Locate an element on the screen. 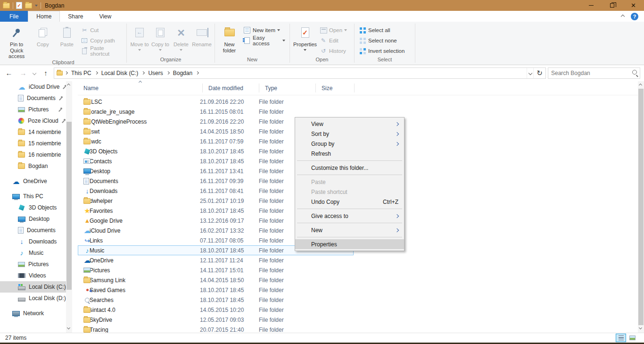 The image size is (644, 344). new-folder-qat-icon is located at coordinates (28, 6).